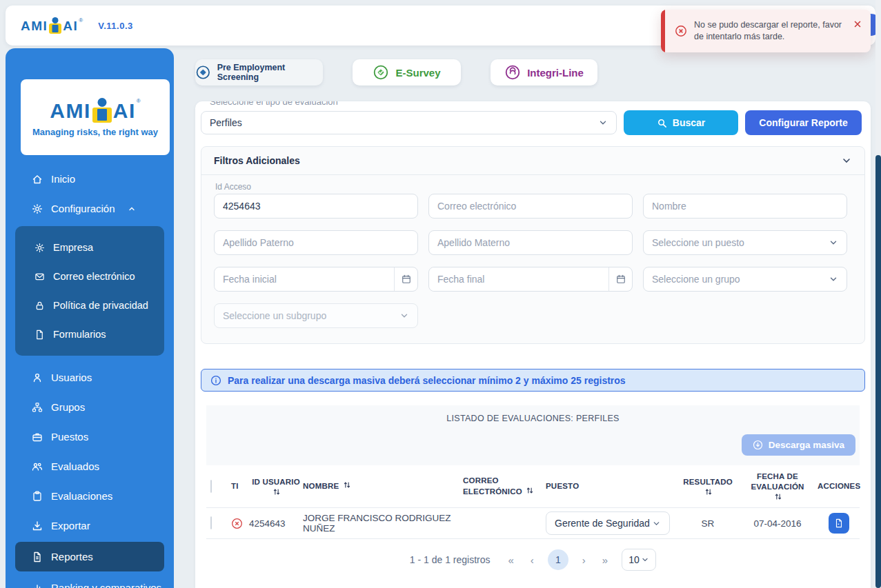  Describe the element at coordinates (40, 248) in the screenshot. I see `gear-icon` at that location.